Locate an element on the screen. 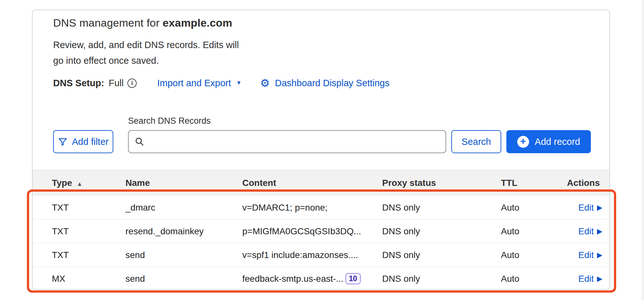 This screenshot has width=644, height=300. dashboard-display-settings-link: ⚙ Dashboard Display Settings is located at coordinates (325, 83).